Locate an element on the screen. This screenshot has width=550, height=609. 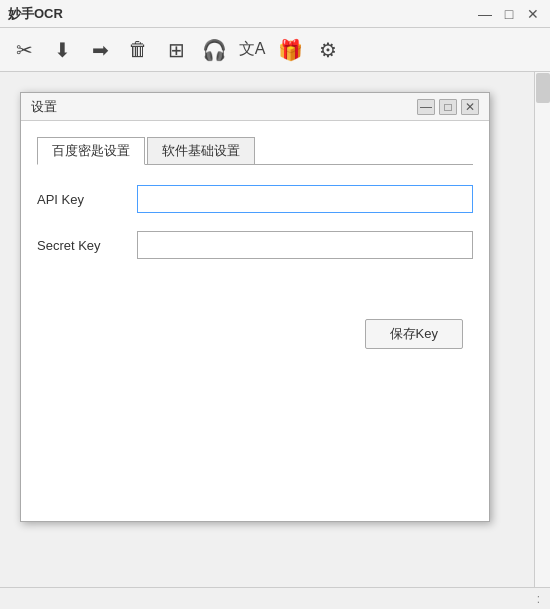
secret-key-label: Secret Key is located at coordinates (87, 246).